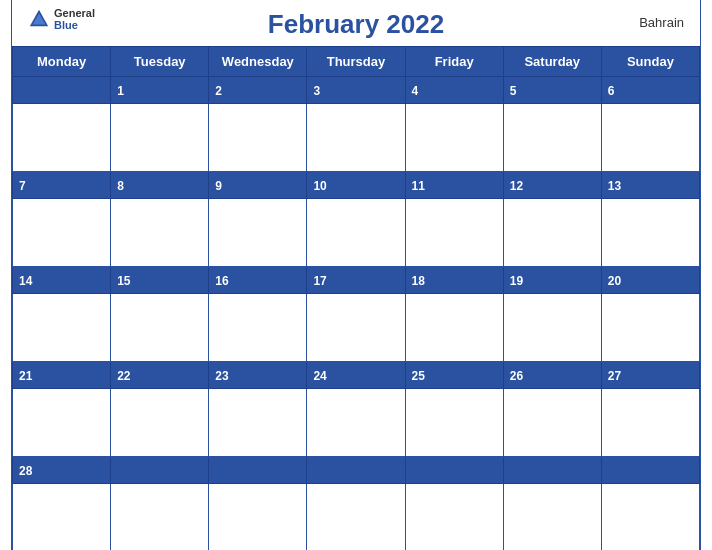  Describe the element at coordinates (160, 470) in the screenshot. I see `week-5-day-2-num-cell` at that location.